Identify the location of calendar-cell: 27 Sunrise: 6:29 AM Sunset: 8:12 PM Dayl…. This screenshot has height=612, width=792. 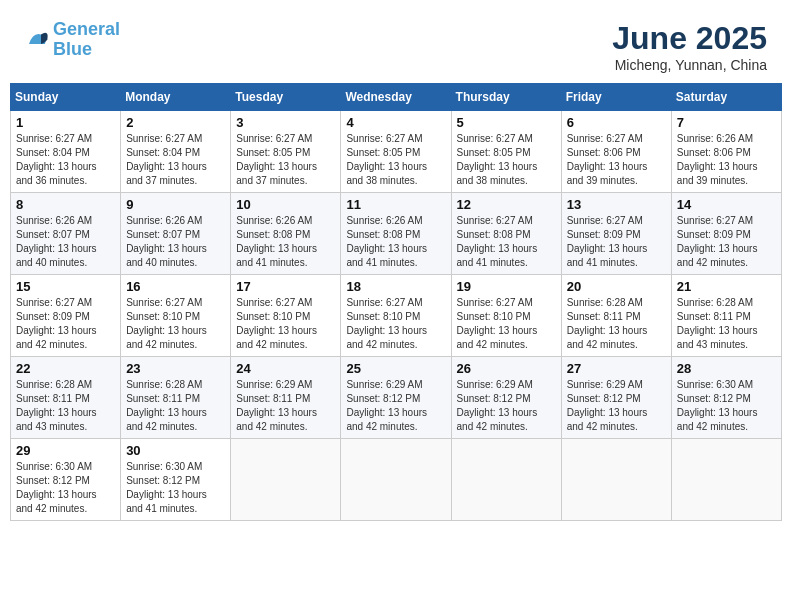
(616, 398).